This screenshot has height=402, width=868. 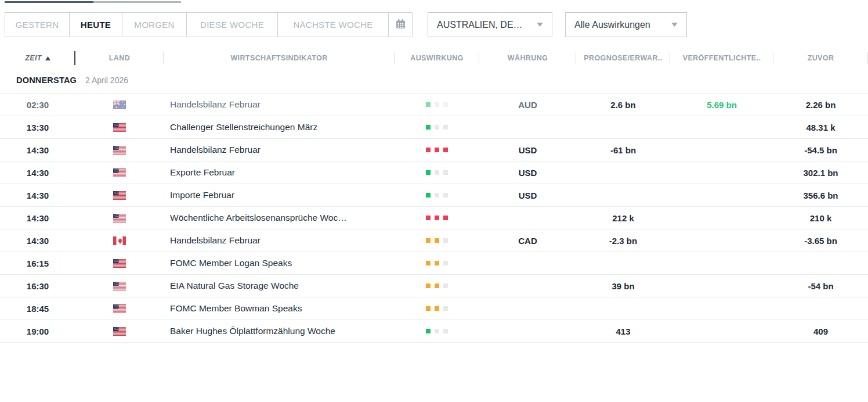 I want to click on tab-naechste-woche: NÄCHSTE WOCHE, so click(x=333, y=24).